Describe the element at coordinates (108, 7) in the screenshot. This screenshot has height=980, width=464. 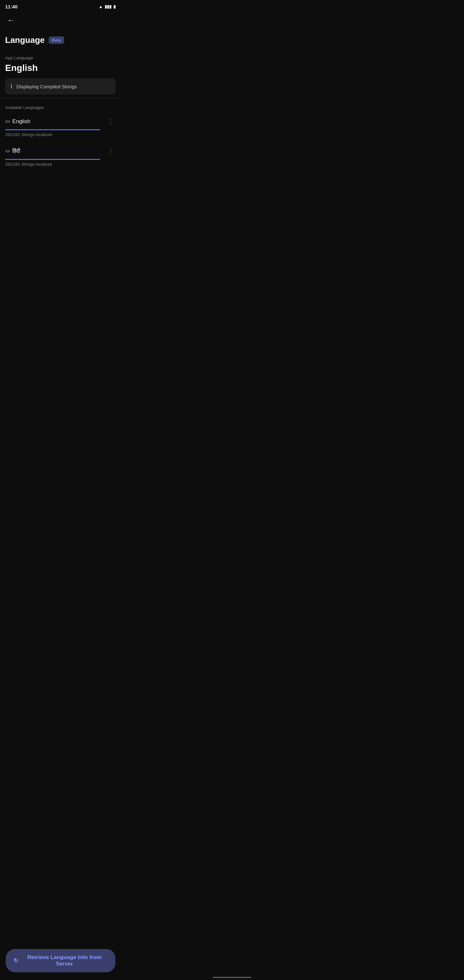
I see `signal-icon: ▮▮▮` at that location.